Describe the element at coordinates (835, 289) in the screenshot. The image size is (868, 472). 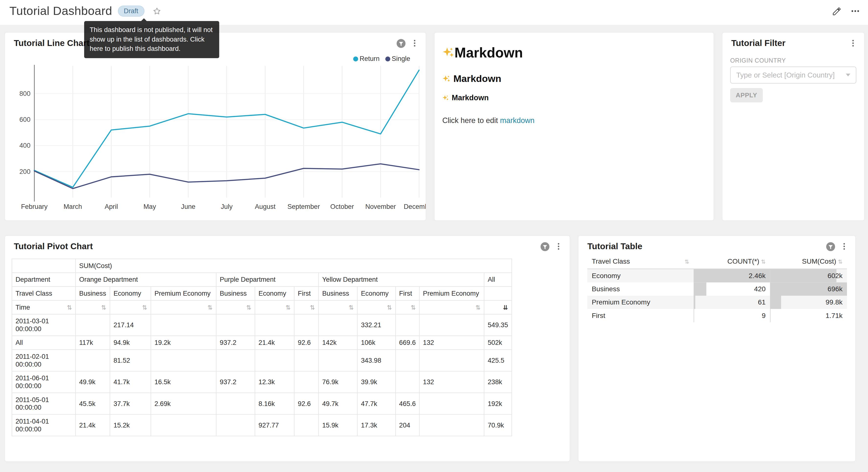
I see `cell-value: 696k` at that location.